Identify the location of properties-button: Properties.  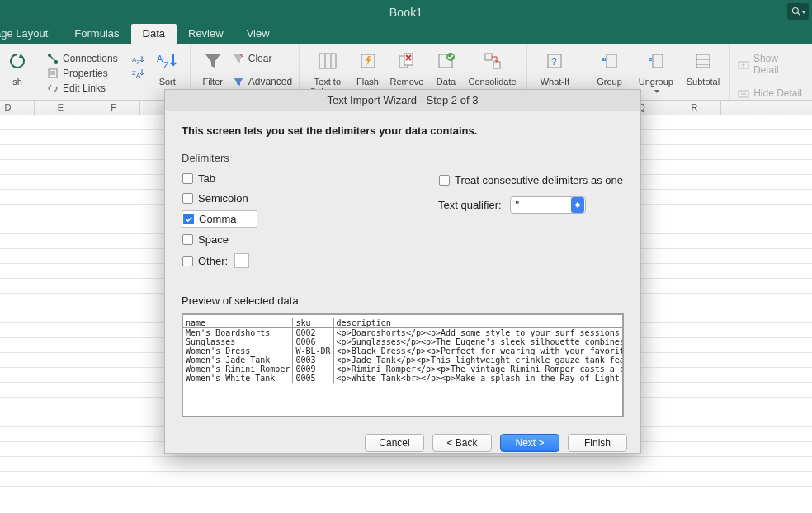
(83, 73).